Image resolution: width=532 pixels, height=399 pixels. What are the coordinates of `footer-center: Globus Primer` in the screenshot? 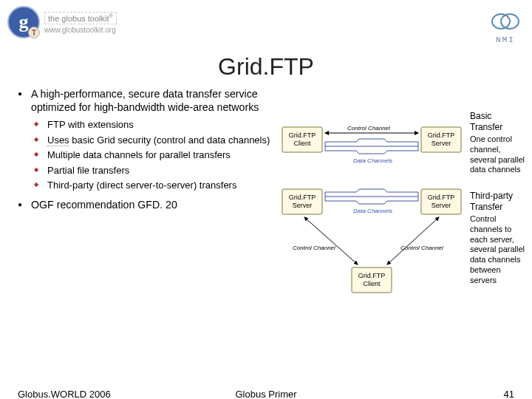 It's located at (266, 394).